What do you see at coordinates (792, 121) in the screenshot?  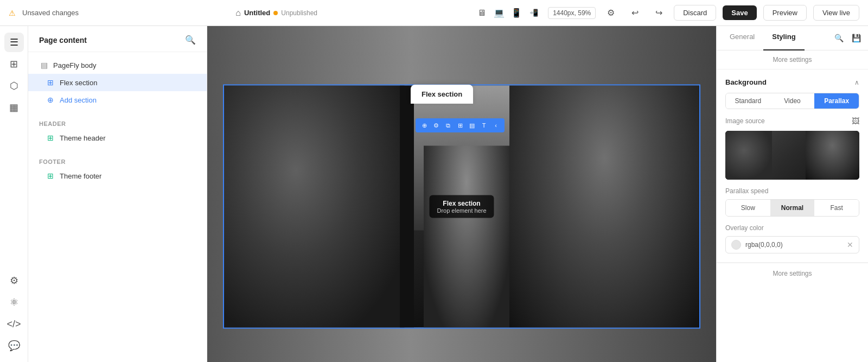 I see `image-source-header: Image source 🖼` at bounding box center [792, 121].